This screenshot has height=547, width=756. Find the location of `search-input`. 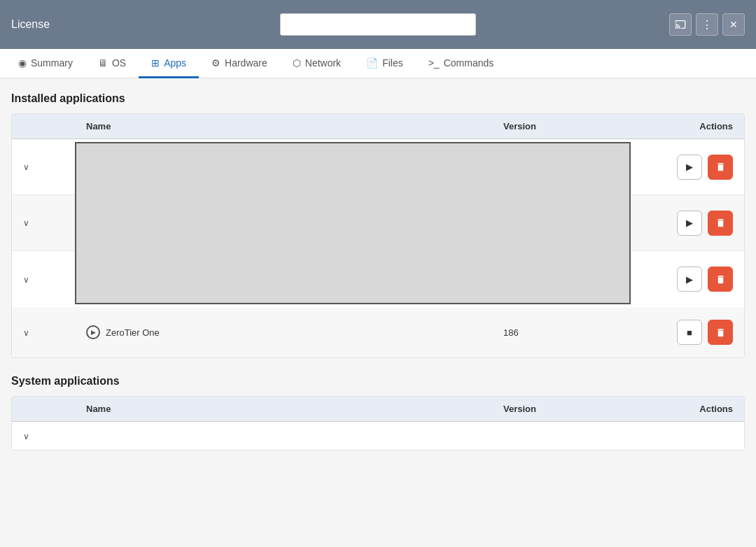

search-input is located at coordinates (378, 24).